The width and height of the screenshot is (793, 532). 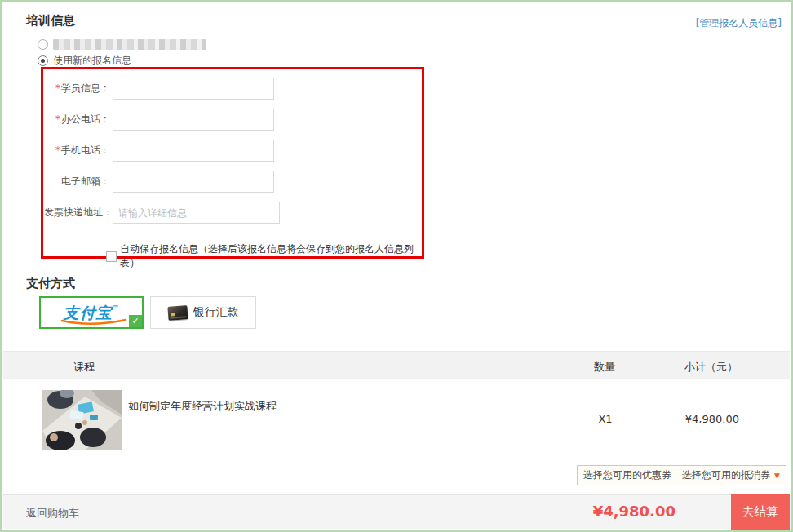 I want to click on auto-save-label: 自动保存报名信息（选择后该报名信息将会保存到您的报名人信息列表）, so click(x=271, y=256).